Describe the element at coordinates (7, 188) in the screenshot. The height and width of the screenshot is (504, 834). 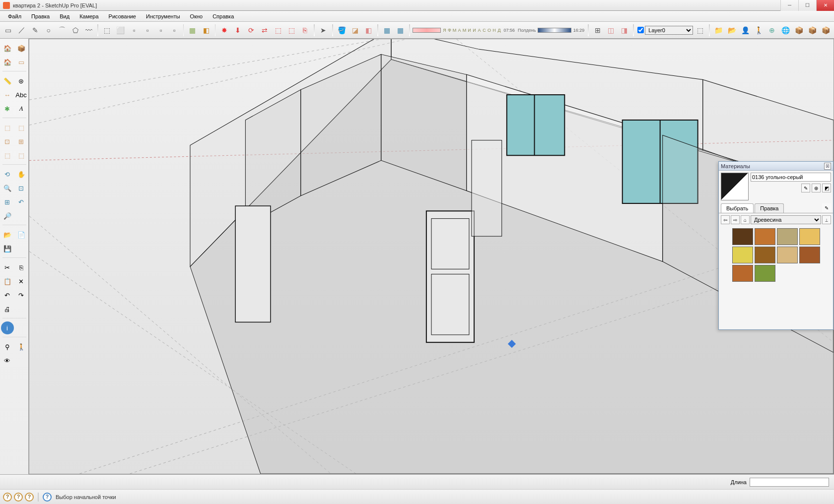
I see `zoom-icon: 🔍` at that location.